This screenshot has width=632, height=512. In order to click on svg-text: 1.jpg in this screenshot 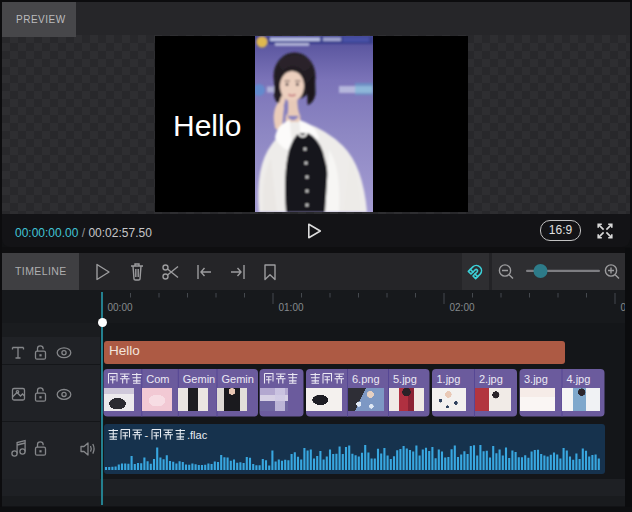, I will do `click(449, 379)`.